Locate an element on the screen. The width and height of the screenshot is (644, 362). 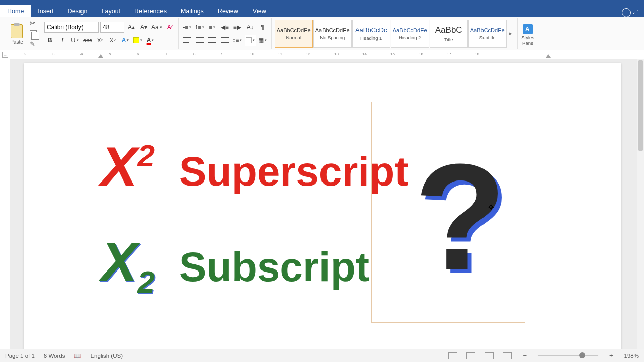
italic-button: I is located at coordinates (62, 40).